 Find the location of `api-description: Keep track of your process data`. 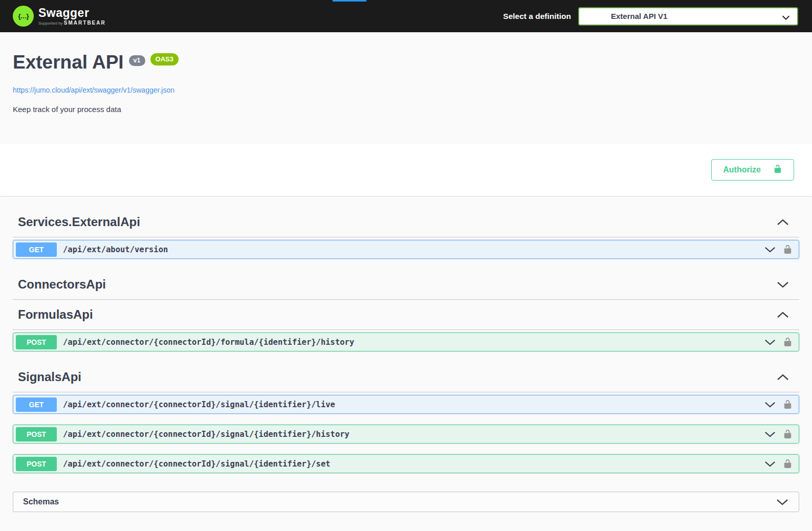

api-description: Keep track of your process data is located at coordinates (406, 109).